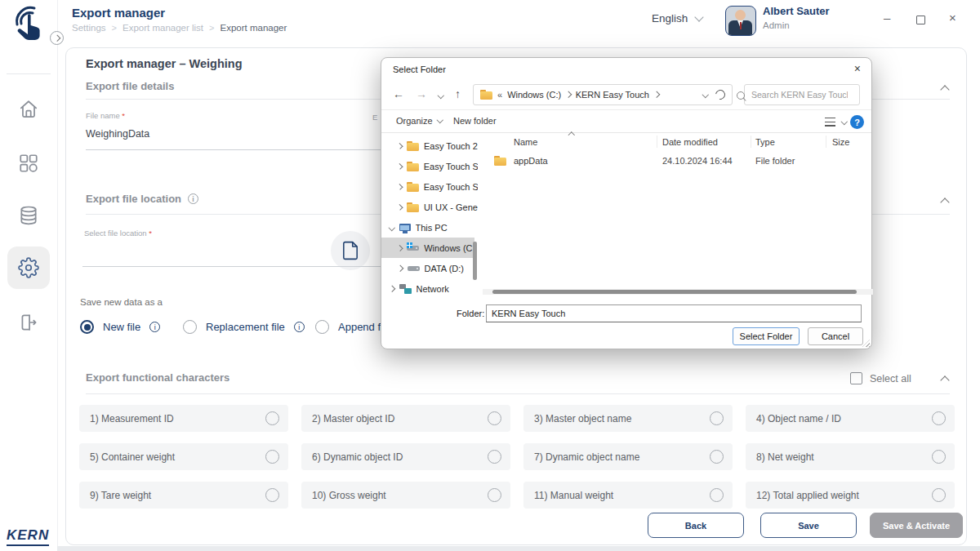 The width and height of the screenshot is (980, 551). Describe the element at coordinates (677, 18) in the screenshot. I see `language-selector: English` at that location.